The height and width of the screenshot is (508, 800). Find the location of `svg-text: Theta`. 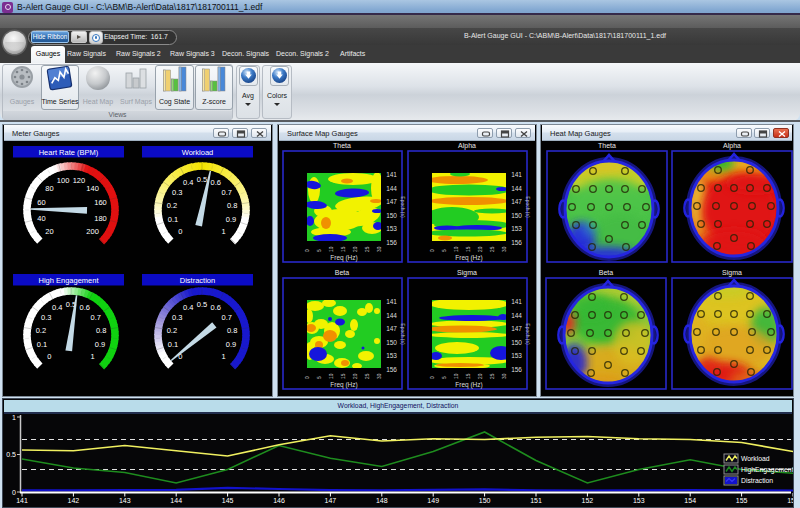

svg-text: Theta is located at coordinates (607, 146).